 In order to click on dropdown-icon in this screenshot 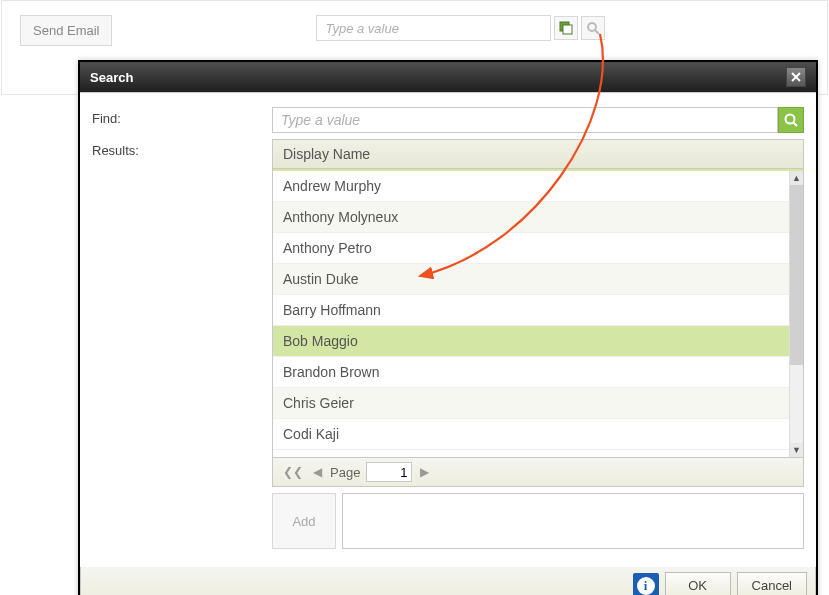, I will do `click(566, 28)`.